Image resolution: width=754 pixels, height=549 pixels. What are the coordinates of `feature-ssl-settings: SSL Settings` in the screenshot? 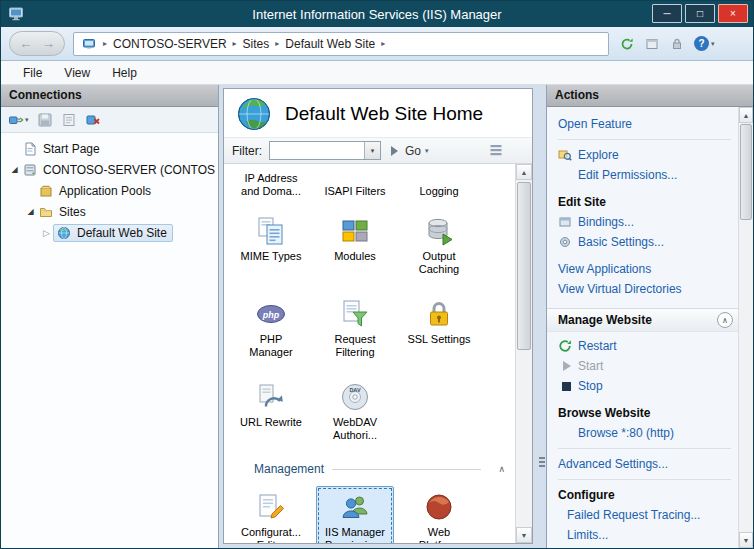 It's located at (439, 328).